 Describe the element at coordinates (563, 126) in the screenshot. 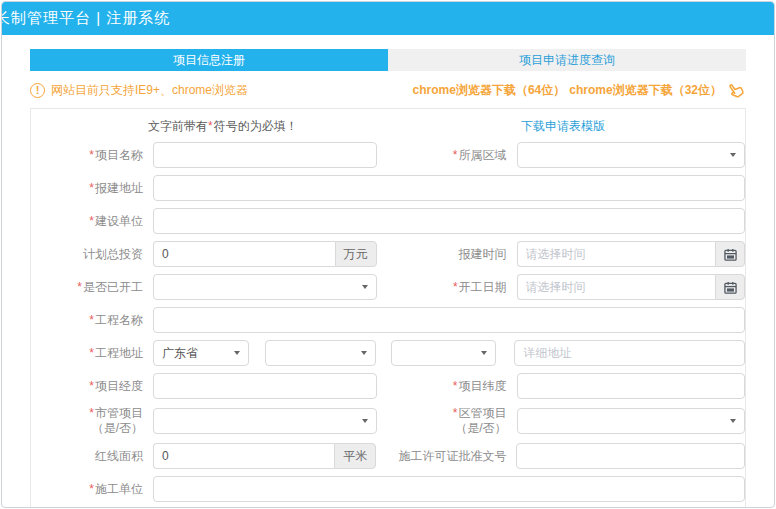

I see `download-template-link: 下载申请表模版` at that location.